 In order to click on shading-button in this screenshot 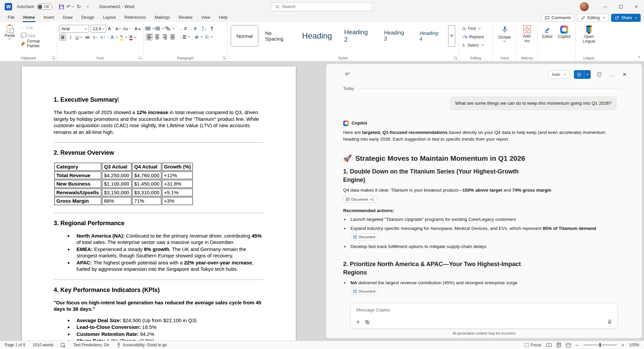, I will do `click(199, 37)`.